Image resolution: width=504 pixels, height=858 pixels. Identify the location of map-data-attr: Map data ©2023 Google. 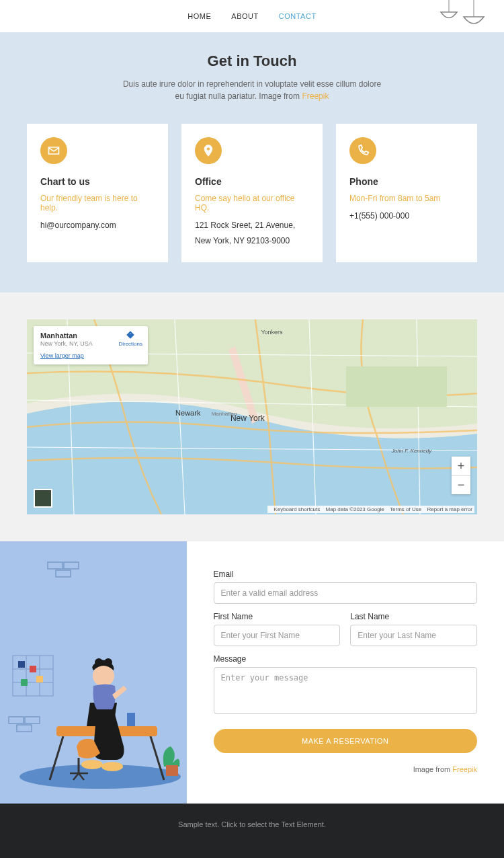
(355, 510).